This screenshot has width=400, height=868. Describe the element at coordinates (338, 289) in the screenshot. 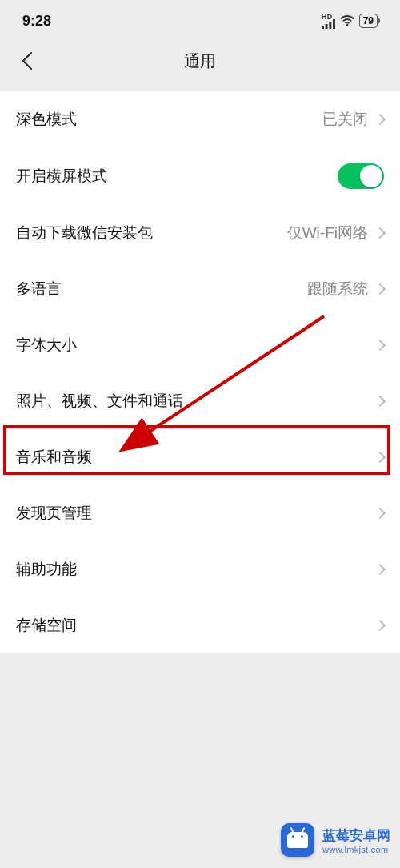

I see `row-value: 跟随系统` at that location.